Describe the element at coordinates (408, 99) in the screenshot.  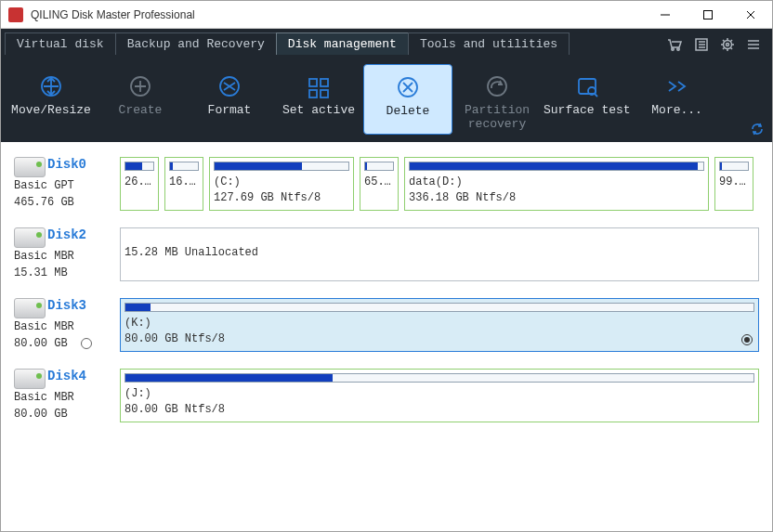
I see `tool-delete: Delete` at that location.